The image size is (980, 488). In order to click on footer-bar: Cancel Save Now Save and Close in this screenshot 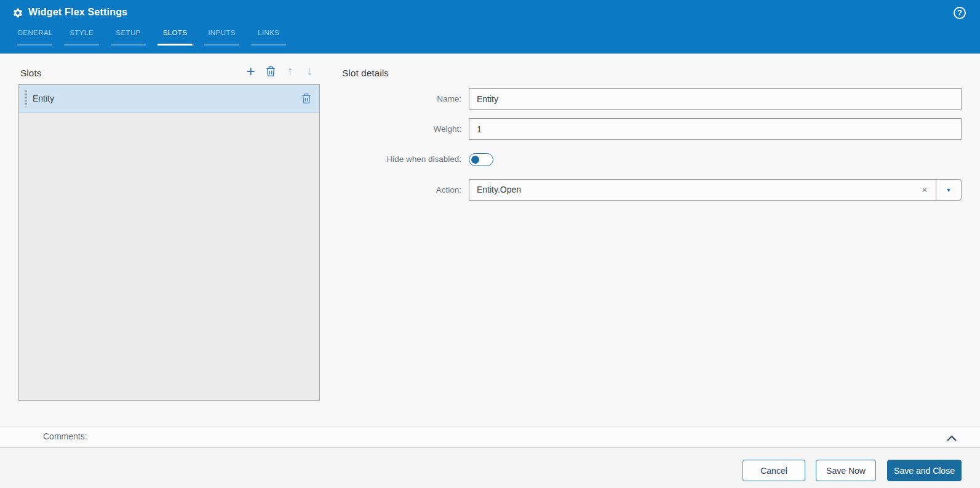, I will do `click(490, 468)`.